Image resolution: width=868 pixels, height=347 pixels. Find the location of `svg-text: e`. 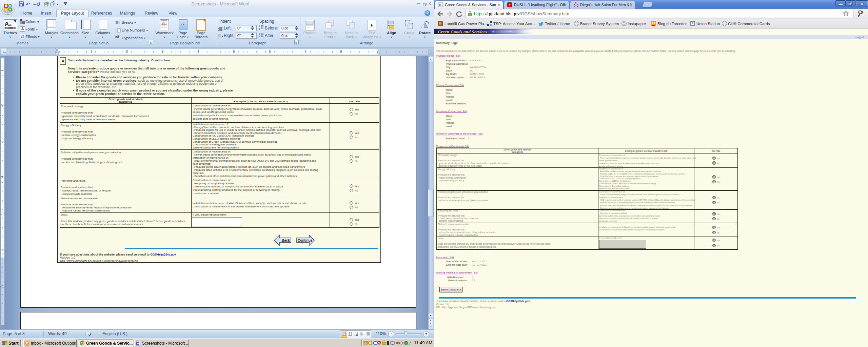

svg-text: e is located at coordinates (440, 5).